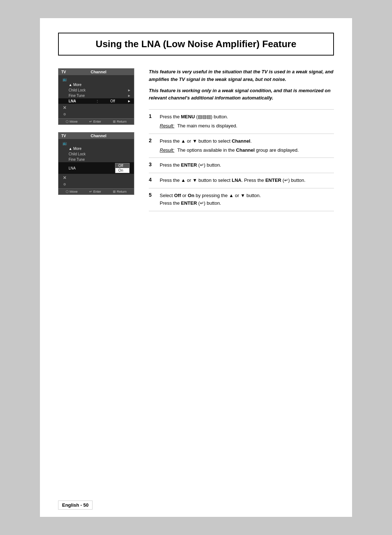 The image size is (392, 535). Describe the element at coordinates (247, 181) in the screenshot. I see `step-content-4: Press the ▲ or ▼ button to select LNA. P…` at that location.